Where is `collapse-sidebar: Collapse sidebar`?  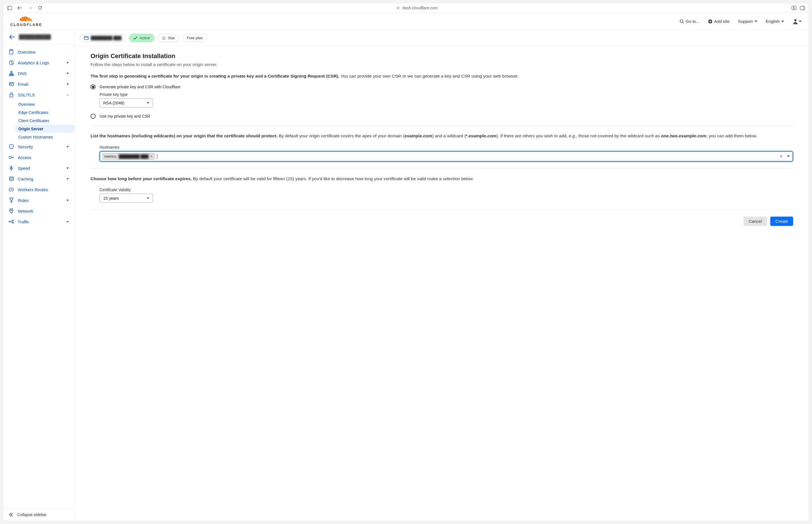
collapse-sidebar: Collapse sidebar is located at coordinates (39, 514).